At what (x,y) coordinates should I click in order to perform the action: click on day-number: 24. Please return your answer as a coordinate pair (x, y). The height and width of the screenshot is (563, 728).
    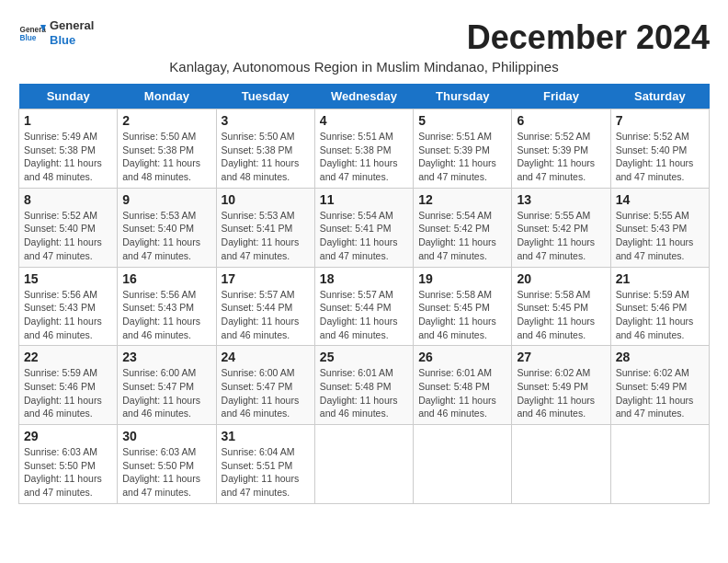
    Looking at the image, I should click on (266, 357).